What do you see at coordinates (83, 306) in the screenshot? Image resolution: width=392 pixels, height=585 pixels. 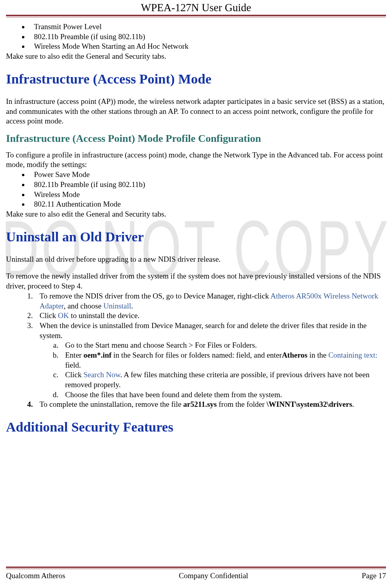 I see `text: , and choose` at bounding box center [83, 306].